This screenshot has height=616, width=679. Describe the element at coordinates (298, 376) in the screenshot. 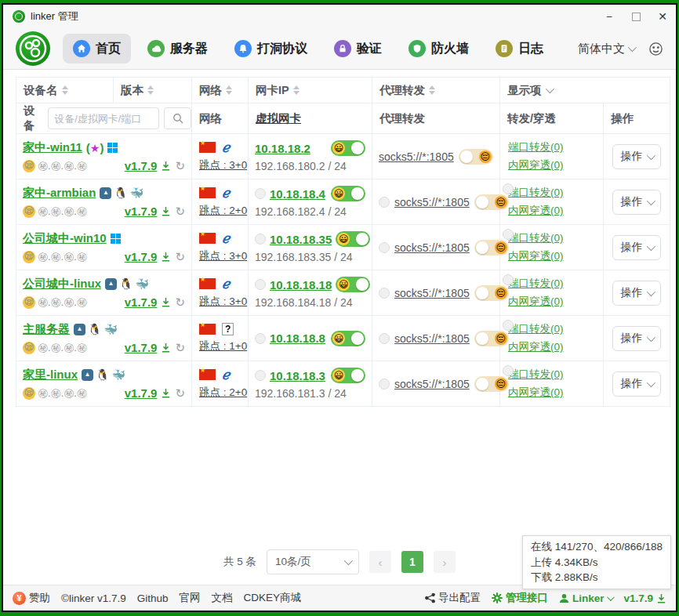

I see `virtual-ip-link: 10.18.18.3` at that location.